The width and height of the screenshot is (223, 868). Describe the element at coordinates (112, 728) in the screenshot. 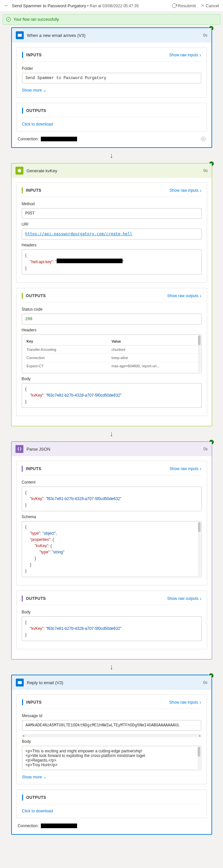

I see `message-id-field: AAMkADE4NzA5MTU0LTE1ODktNDgzMC1hNWIwLTEy…` at that location.